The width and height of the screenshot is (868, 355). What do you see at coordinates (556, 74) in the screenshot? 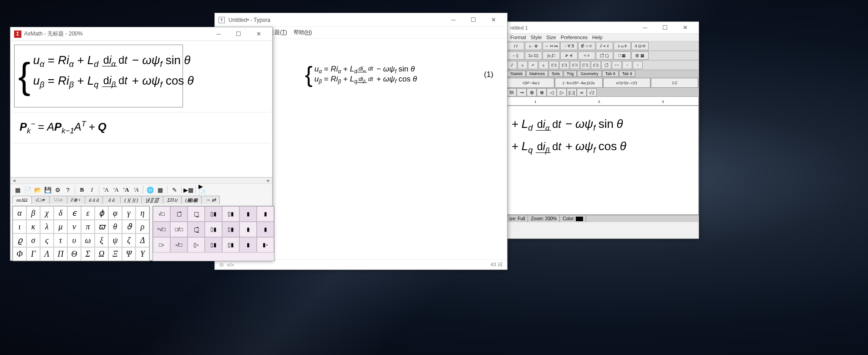
I see `tab-sets: Sets` at bounding box center [556, 74].